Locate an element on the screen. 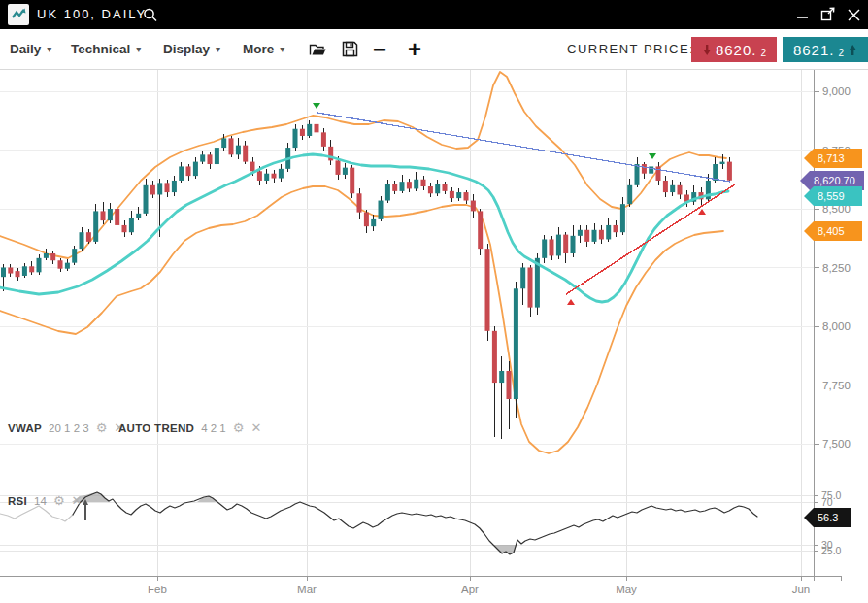 This screenshot has width=868, height=603. price-tag: 8,405 is located at coordinates (833, 231).